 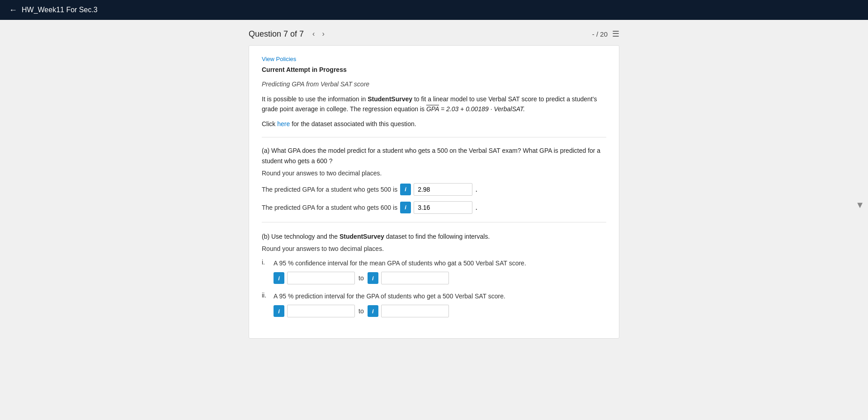 I want to click on interval-i-desc: A 95 % confidence interval for the mean …, so click(x=400, y=263).